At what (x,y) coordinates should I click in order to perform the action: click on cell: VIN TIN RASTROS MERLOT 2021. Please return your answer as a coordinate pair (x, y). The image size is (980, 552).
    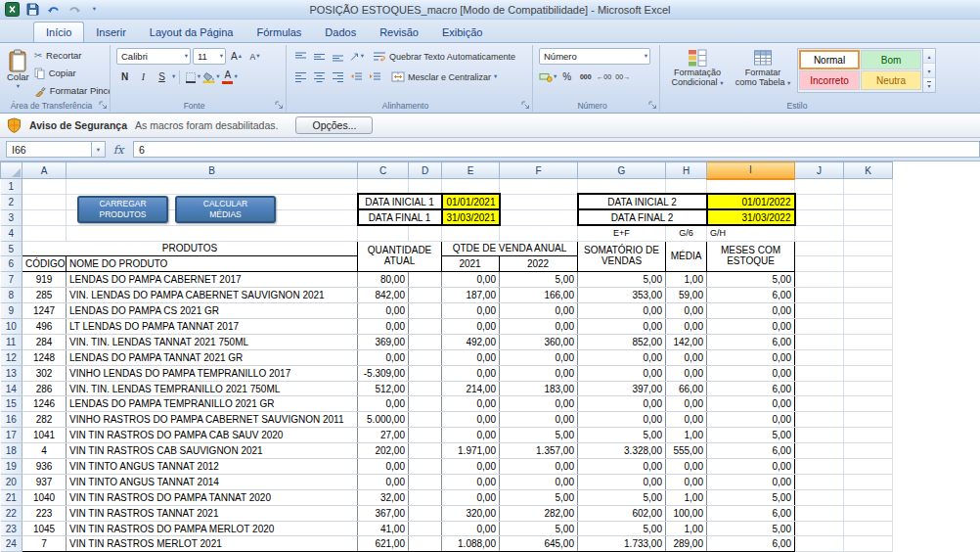
    Looking at the image, I should click on (212, 544).